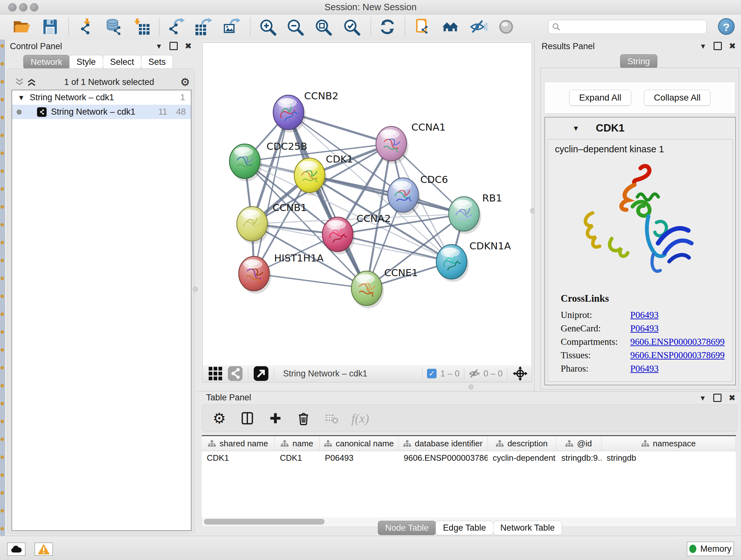  What do you see at coordinates (176, 27) in the screenshot?
I see `export-network-icon` at bounding box center [176, 27].